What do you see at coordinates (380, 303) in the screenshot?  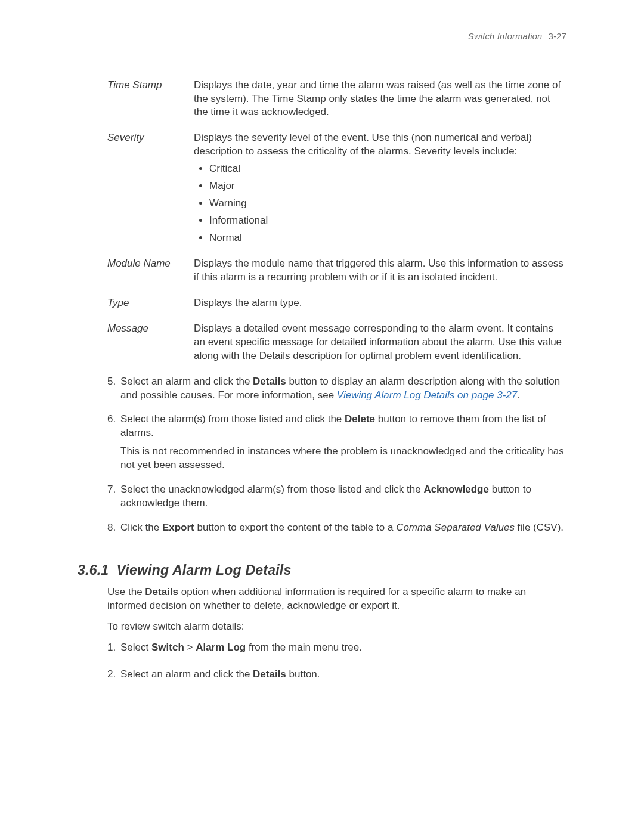 I see `def-desc: Displays the alarm type.` at bounding box center [380, 303].